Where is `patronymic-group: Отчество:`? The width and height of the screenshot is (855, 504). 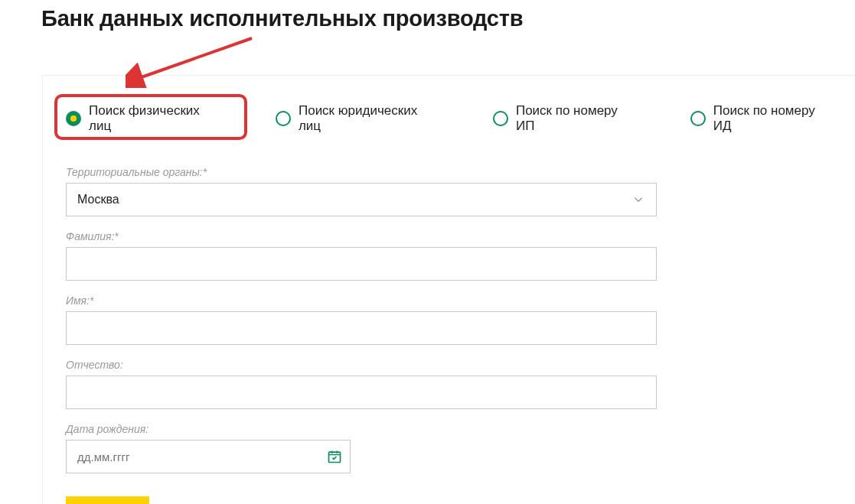
patronymic-group: Отчество: is located at coordinates (449, 384).